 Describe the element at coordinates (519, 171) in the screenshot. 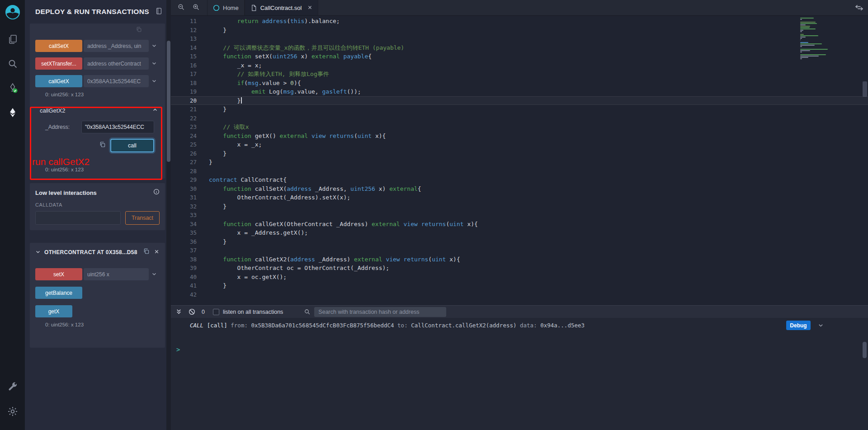

I see `code-line: 28` at that location.